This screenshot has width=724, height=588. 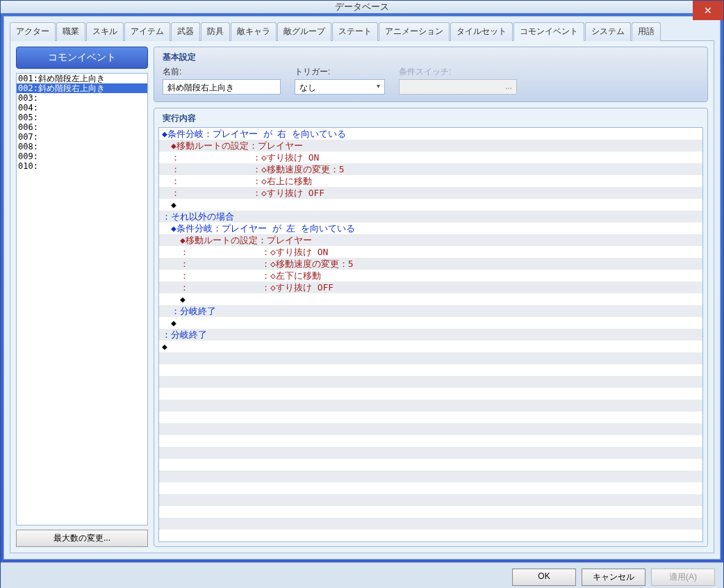 I want to click on command-row: ◆条件分岐：プレイヤー が 左 を向いている, so click(x=431, y=228).